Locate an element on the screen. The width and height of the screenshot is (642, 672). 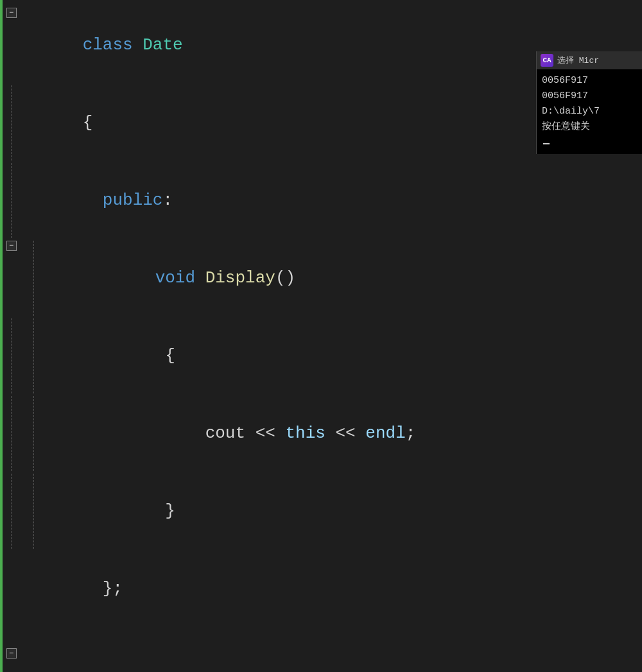
this-keyword: this is located at coordinates (305, 433).